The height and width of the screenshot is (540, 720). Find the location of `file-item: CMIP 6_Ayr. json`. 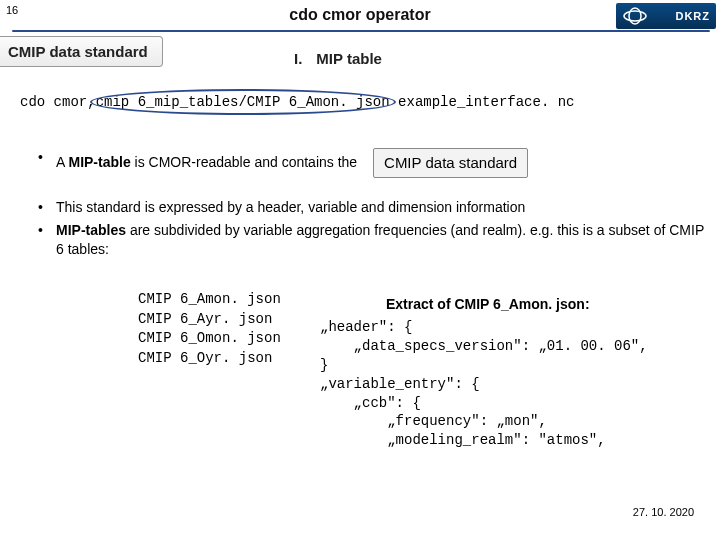

file-item: CMIP 6_Ayr. json is located at coordinates (210, 320).